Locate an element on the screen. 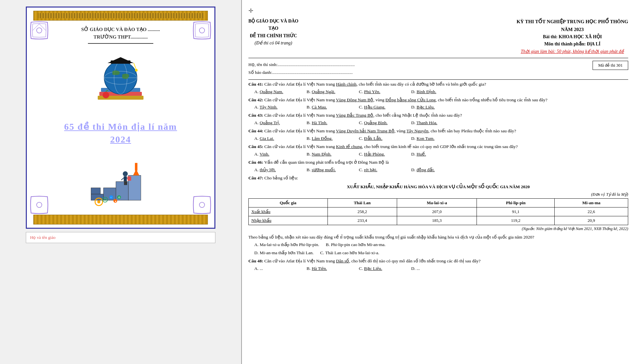 The height and width of the screenshot is (364, 638). answer-47-d: D. Mi-an-ma thấp hơn Thái Lan. is located at coordinates (284, 253).